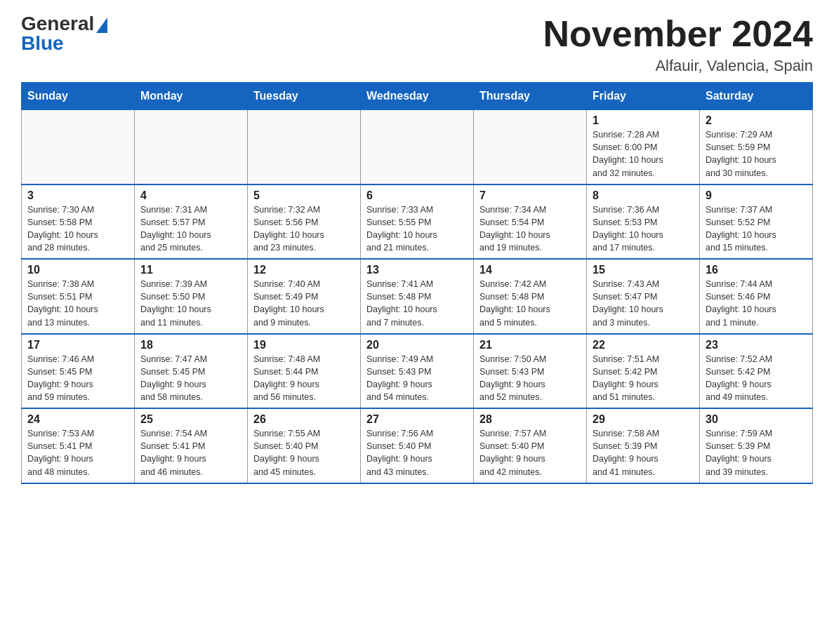 The width and height of the screenshot is (834, 644). I want to click on day-info: Sunrise: 7:33 AM Sunset: 5:55 PM Dayligh…, so click(417, 229).